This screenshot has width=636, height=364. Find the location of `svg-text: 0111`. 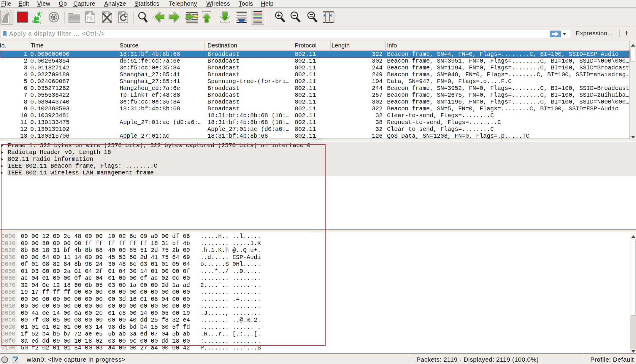

svg-text: 0111 is located at coordinates (90, 22).